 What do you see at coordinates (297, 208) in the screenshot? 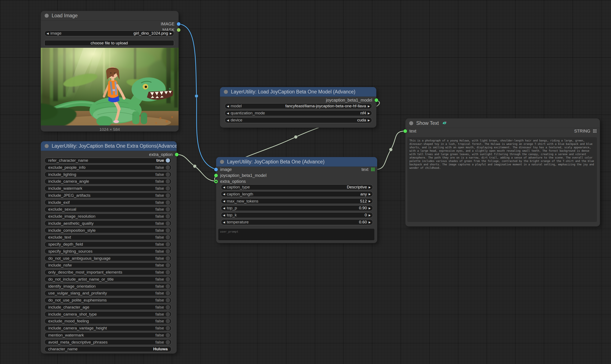
I see `widget-top_p: ◀top_p0.90▶` at bounding box center [297, 208].